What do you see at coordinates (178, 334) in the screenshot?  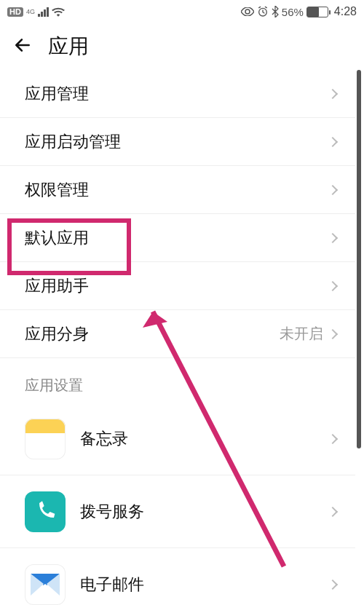 I see `row-app-twin: 应用分身 未开启` at bounding box center [178, 334].